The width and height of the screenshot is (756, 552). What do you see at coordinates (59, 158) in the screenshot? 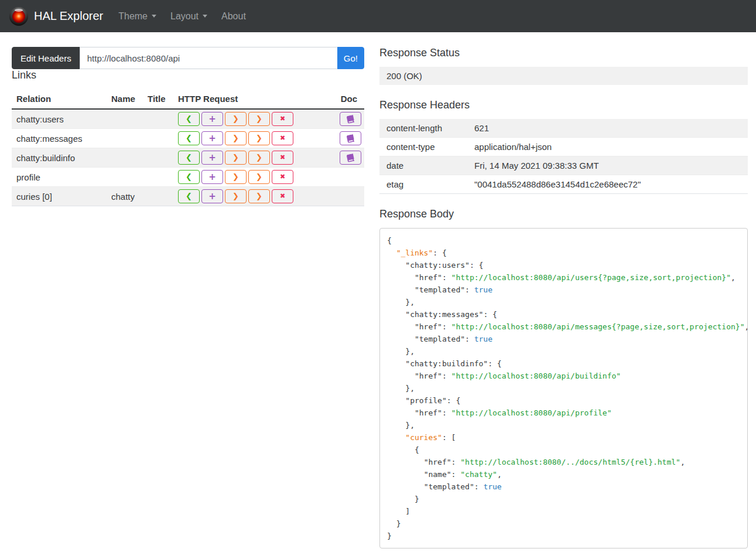
I see `link-relation: chatty:buildinfo` at bounding box center [59, 158].